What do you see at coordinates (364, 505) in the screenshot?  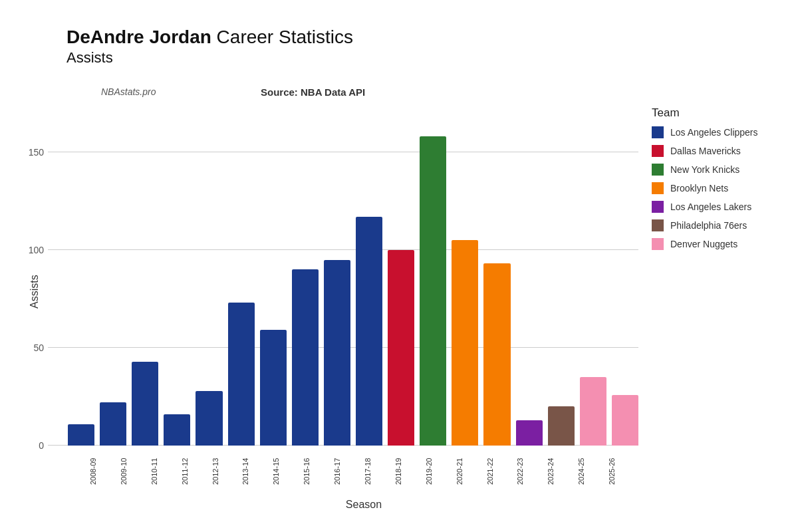 I see `x-axis-title: Season` at bounding box center [364, 505].